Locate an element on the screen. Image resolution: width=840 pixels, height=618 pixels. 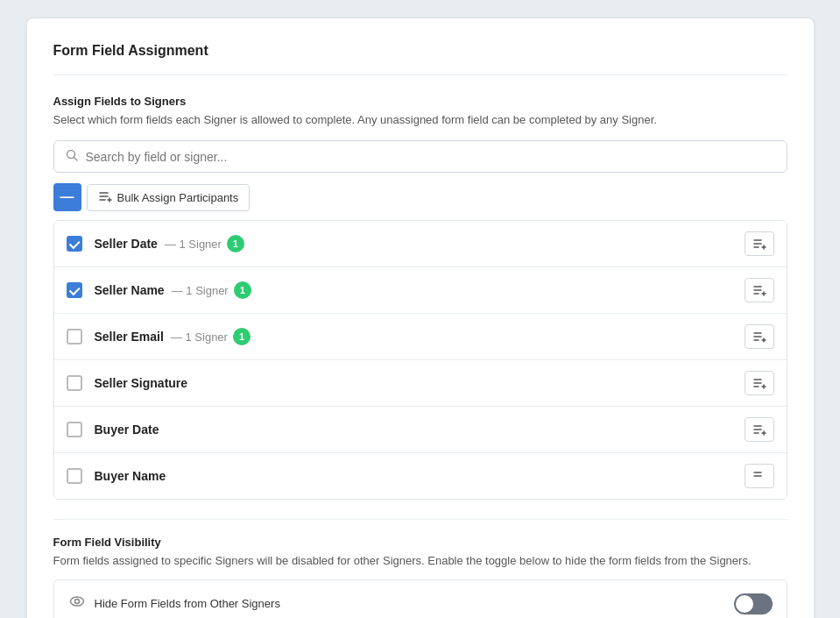
search-box is located at coordinates (420, 156).